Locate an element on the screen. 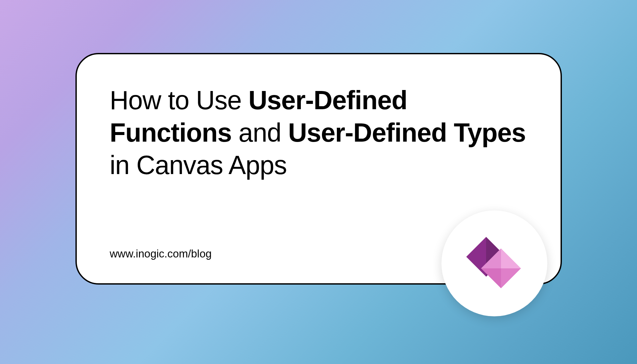  logo-badge is located at coordinates (494, 263).